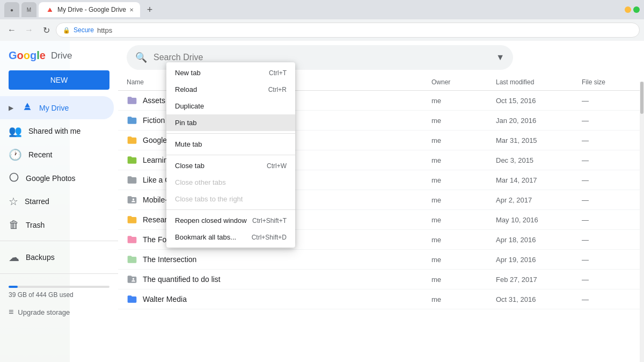 Image resolution: width=644 pixels, height=362 pixels. Describe the element at coordinates (322, 10) in the screenshot. I see `browser-topbar: ● M 🔺 My Drive - Google Drive ✕ +` at that location.